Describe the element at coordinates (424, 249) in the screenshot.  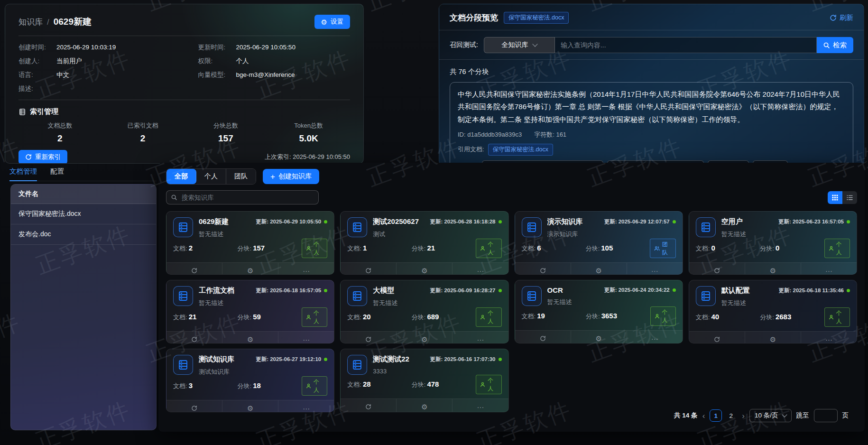
I see `kb-card-stats: 文档:1 分块:21 个人` at that location.